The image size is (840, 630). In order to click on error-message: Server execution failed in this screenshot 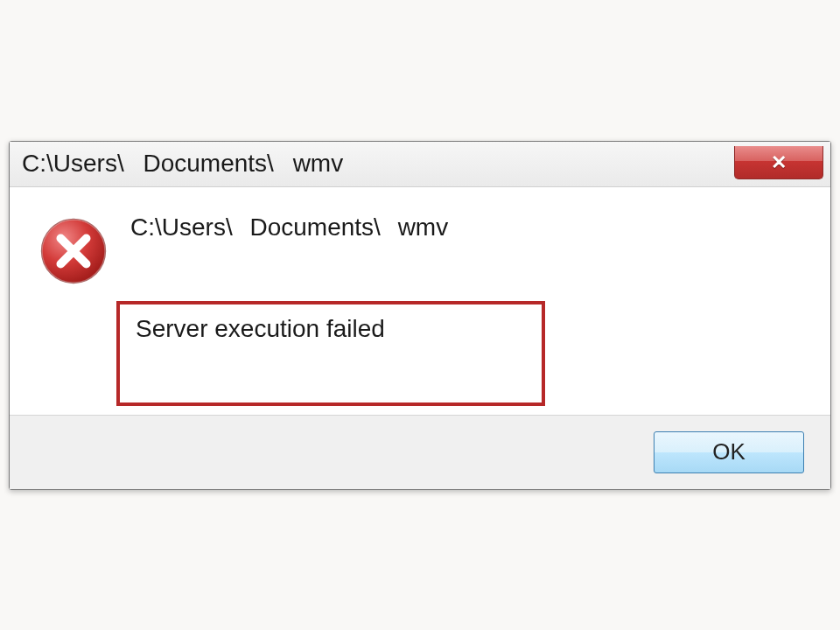, I will do `click(261, 329)`.